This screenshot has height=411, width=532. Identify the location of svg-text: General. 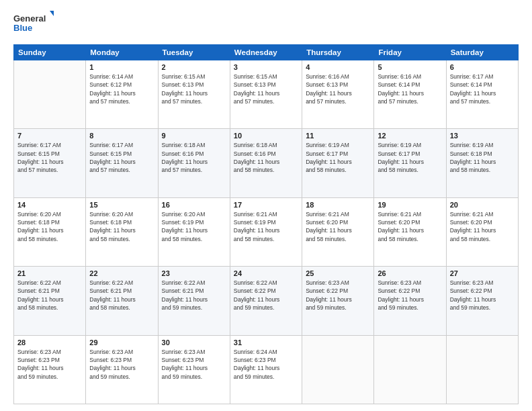
(30, 19).